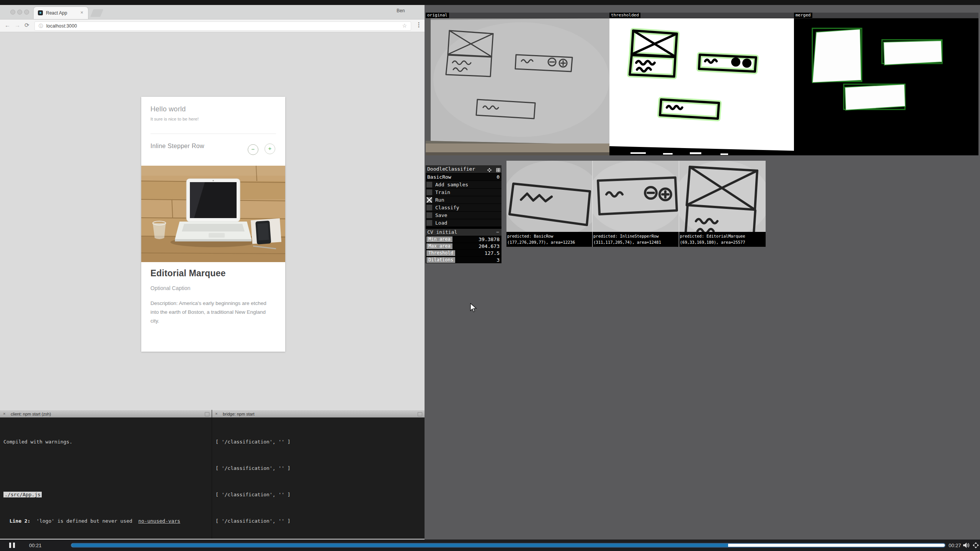  What do you see at coordinates (803, 15) in the screenshot?
I see `merged-window-title: merged` at bounding box center [803, 15].